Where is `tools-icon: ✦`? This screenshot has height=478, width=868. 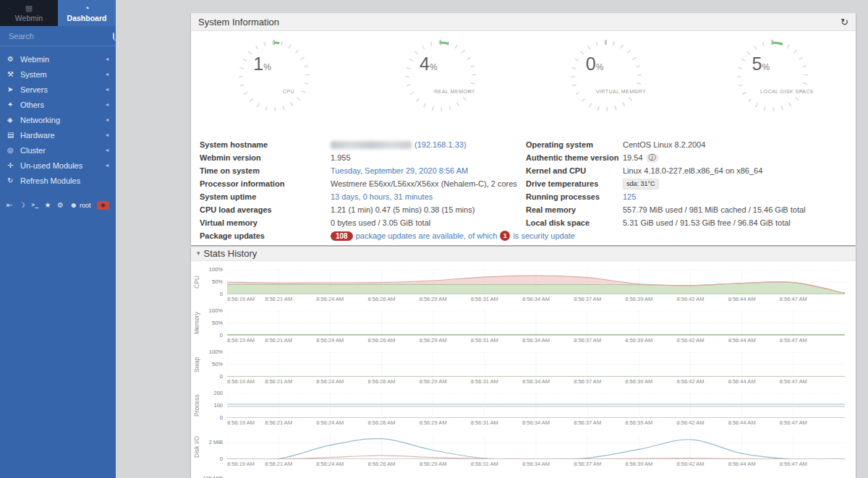 tools-icon: ✦ is located at coordinates (14, 104).